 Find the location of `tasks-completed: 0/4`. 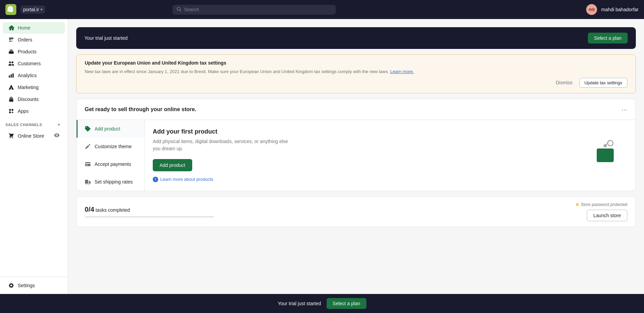

tasks-completed: 0/4 is located at coordinates (89, 209).